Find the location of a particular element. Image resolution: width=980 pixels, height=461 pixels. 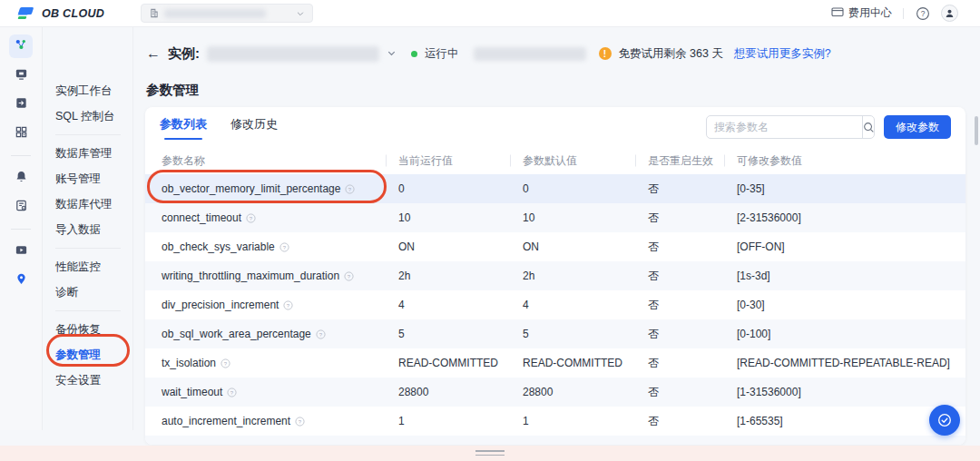

help-icon: ? is located at coordinates (922, 13).